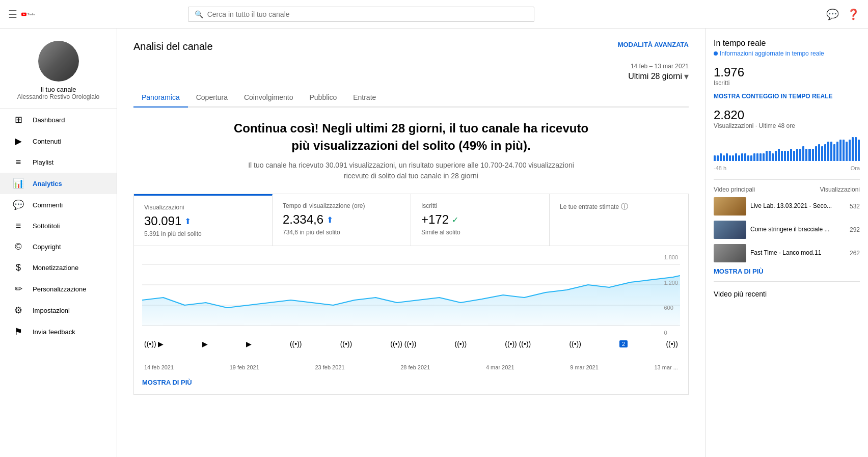 This screenshot has height=457, width=868. What do you see at coordinates (58, 205) in the screenshot?
I see `sidebar-item-commenti: 💬 Commenti` at bounding box center [58, 205].